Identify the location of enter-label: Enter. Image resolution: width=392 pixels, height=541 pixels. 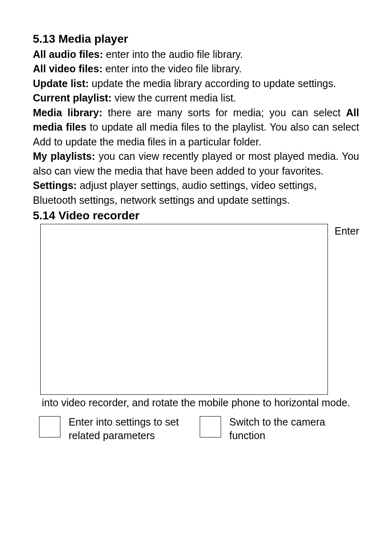
(347, 231).